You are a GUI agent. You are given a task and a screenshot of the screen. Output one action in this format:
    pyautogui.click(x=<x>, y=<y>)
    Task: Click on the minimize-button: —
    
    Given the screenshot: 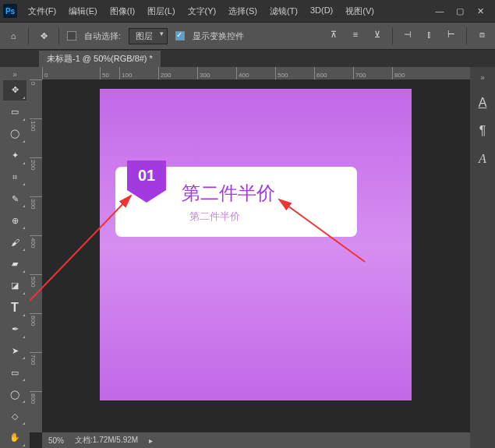 What is the action you would take?
    pyautogui.click(x=440, y=11)
    